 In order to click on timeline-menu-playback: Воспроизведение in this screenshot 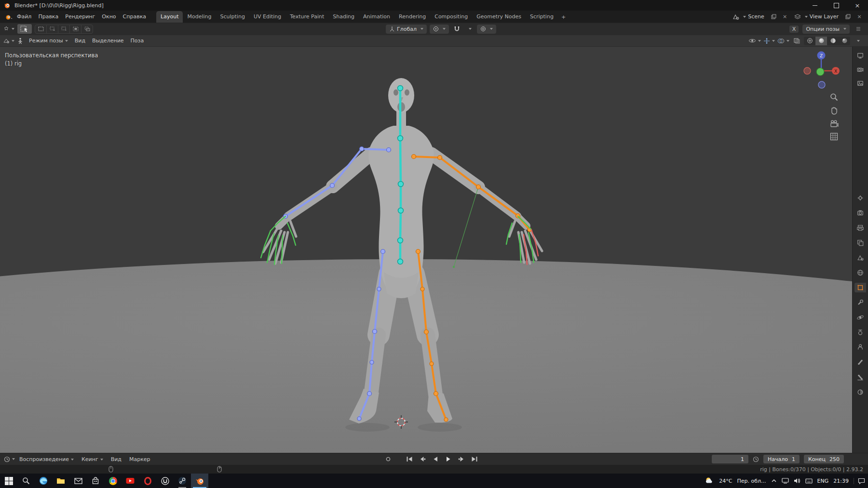, I will do `click(46, 460)`.